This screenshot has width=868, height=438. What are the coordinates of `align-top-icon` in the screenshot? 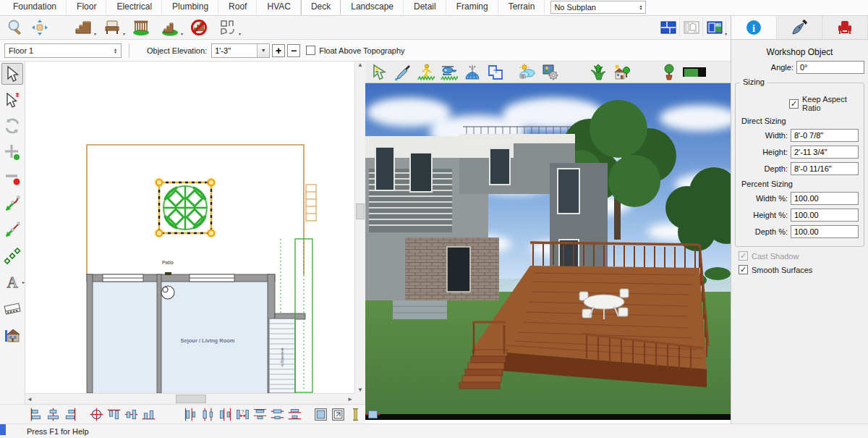 It's located at (114, 414).